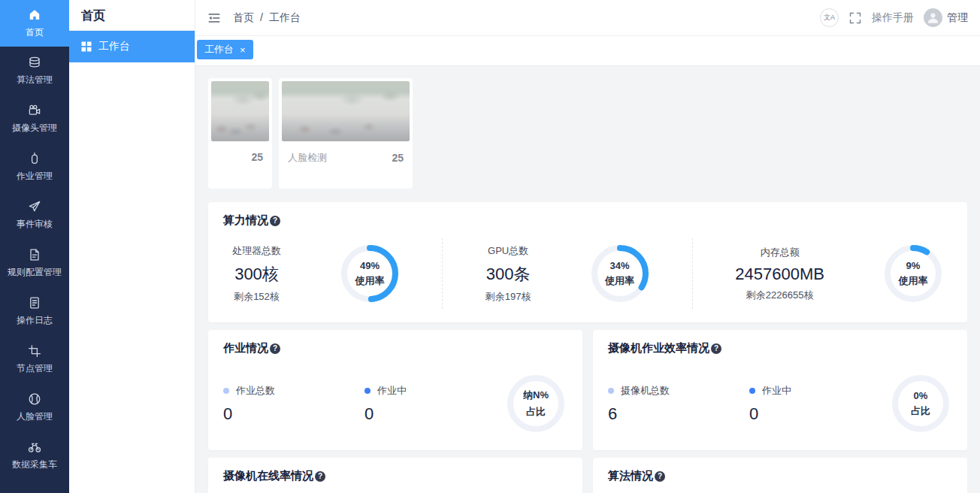  I want to click on breadcrumb: 首页 / 工作台, so click(267, 18).